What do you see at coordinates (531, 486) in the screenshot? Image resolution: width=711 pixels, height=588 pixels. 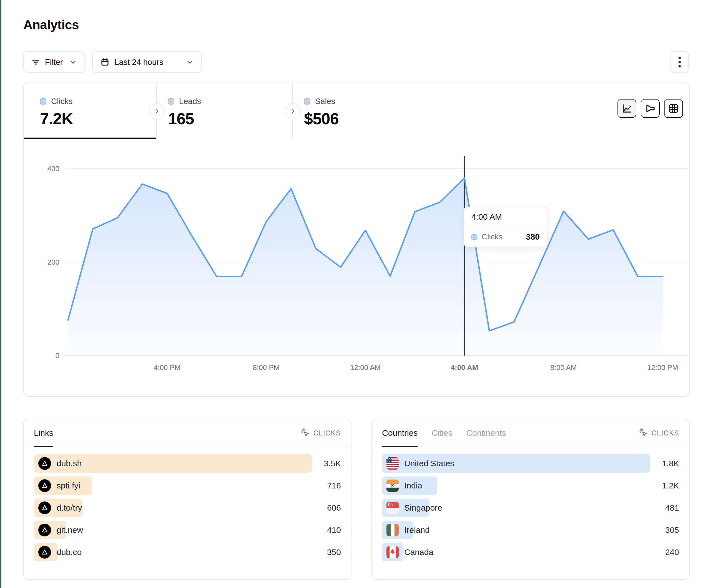 I see `country-row-india: India 1.2K` at bounding box center [531, 486].